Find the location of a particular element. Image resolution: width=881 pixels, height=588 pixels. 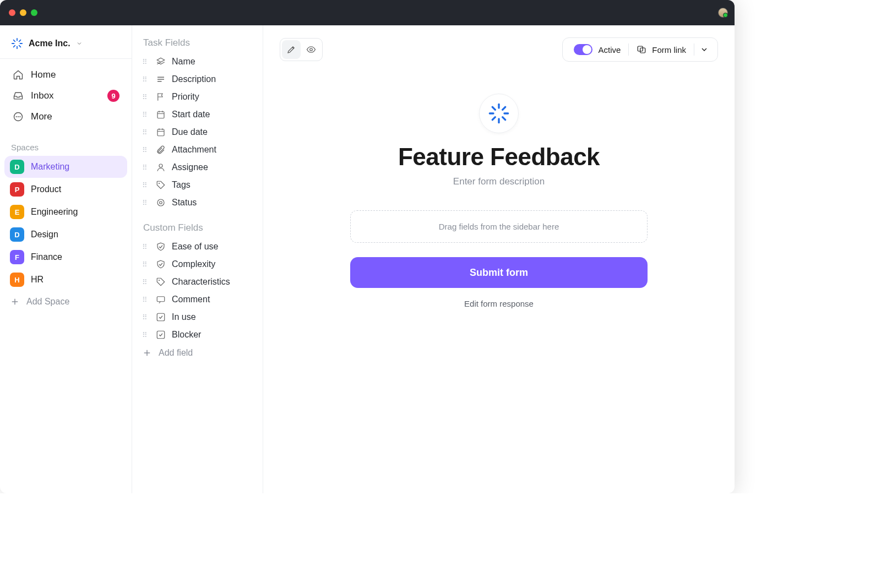

nav-home-label: Home is located at coordinates (43, 75).